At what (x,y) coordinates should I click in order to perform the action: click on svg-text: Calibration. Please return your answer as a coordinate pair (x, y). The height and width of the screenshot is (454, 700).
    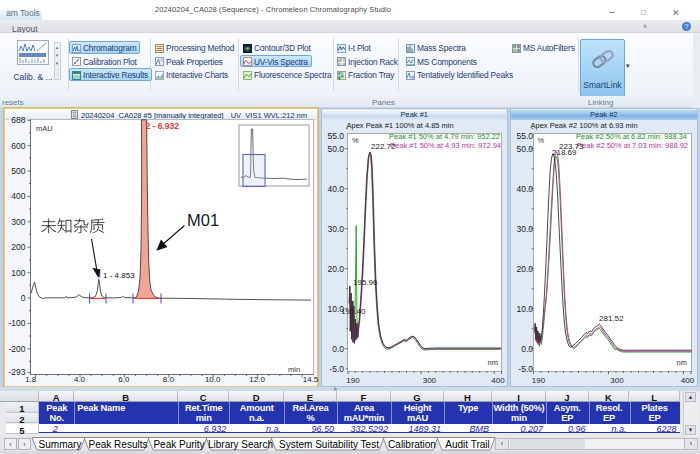
    Looking at the image, I should click on (412, 444).